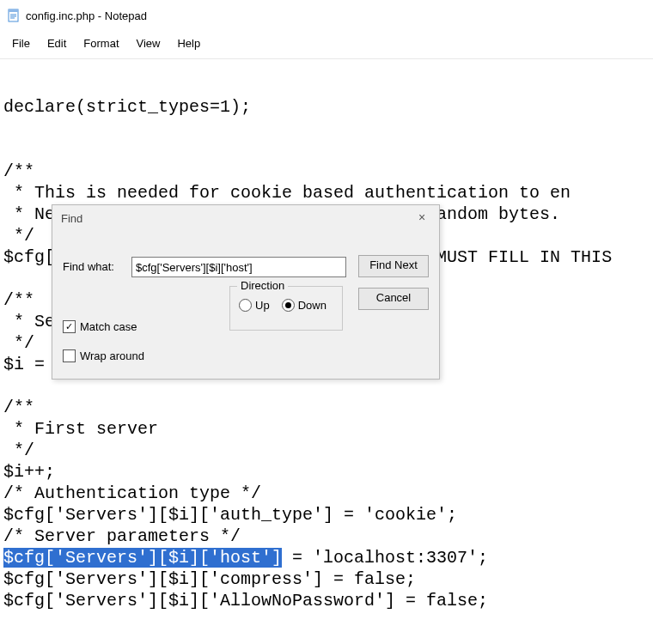  What do you see at coordinates (283, 306) in the screenshot?
I see `direction-radios: Up Down` at bounding box center [283, 306].